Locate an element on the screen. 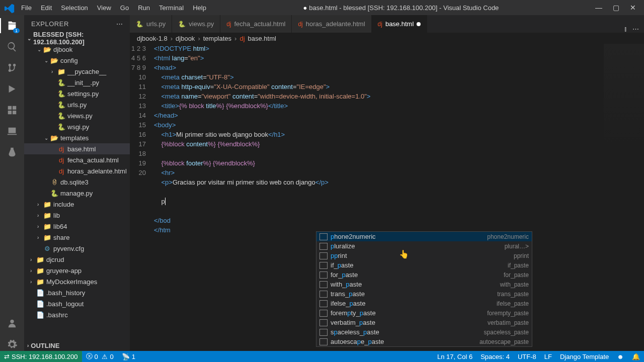 The width and height of the screenshot is (644, 362). close-button: ✕ is located at coordinates (633, 8).